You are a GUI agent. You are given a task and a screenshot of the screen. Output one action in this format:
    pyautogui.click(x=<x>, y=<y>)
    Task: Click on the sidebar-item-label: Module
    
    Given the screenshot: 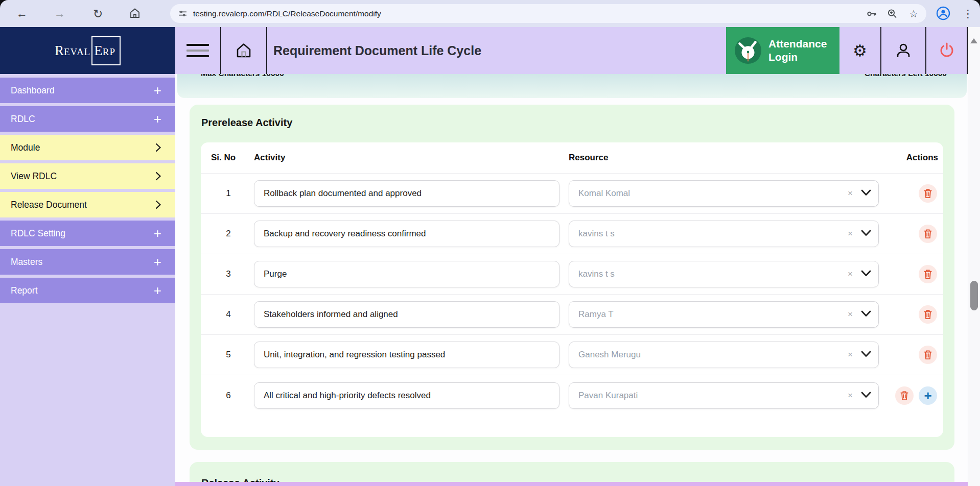 What is the action you would take?
    pyautogui.click(x=83, y=148)
    